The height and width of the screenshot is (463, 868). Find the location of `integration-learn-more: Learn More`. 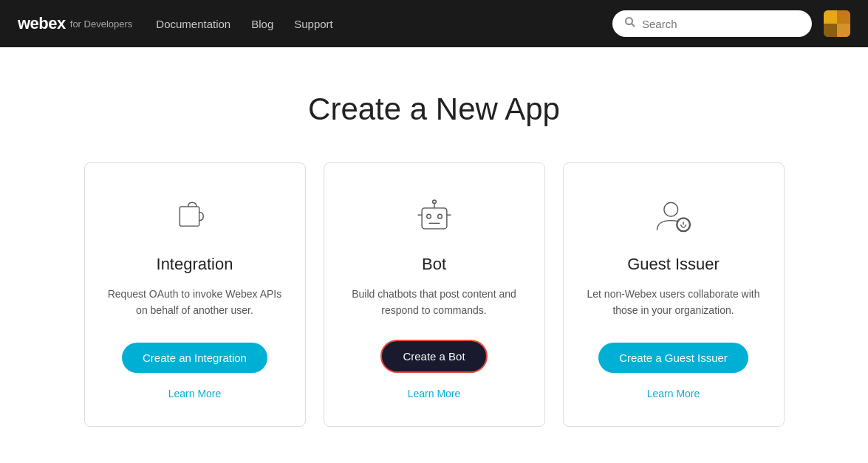

integration-learn-more: Learn More is located at coordinates (195, 394).